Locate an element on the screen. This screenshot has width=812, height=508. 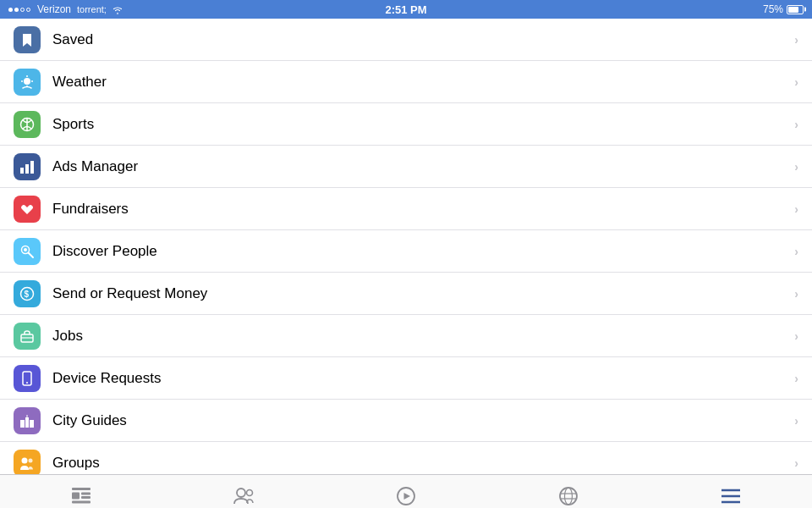
groups-icon is located at coordinates (27, 462).